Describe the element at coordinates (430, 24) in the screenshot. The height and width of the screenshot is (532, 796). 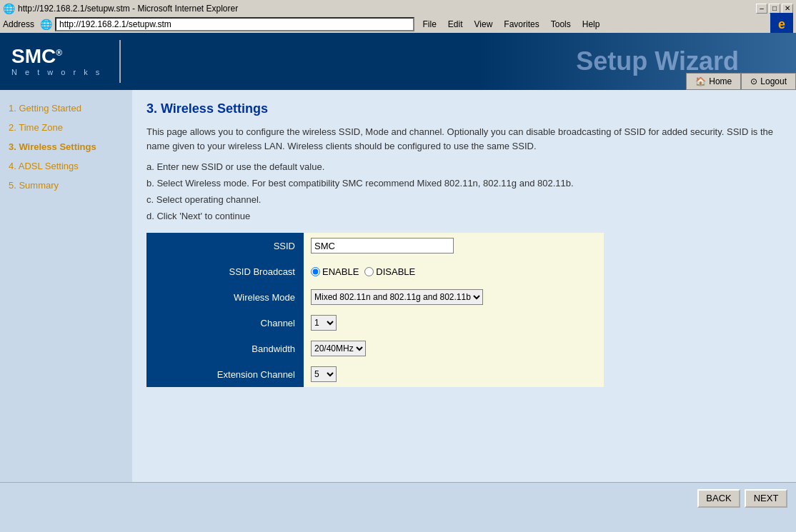
I see `menu-file: File` at that location.